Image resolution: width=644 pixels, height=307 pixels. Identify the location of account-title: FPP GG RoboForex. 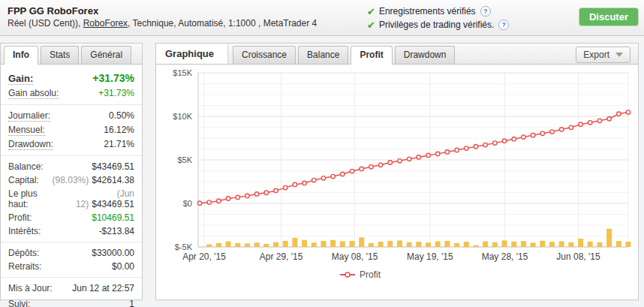
(53, 11).